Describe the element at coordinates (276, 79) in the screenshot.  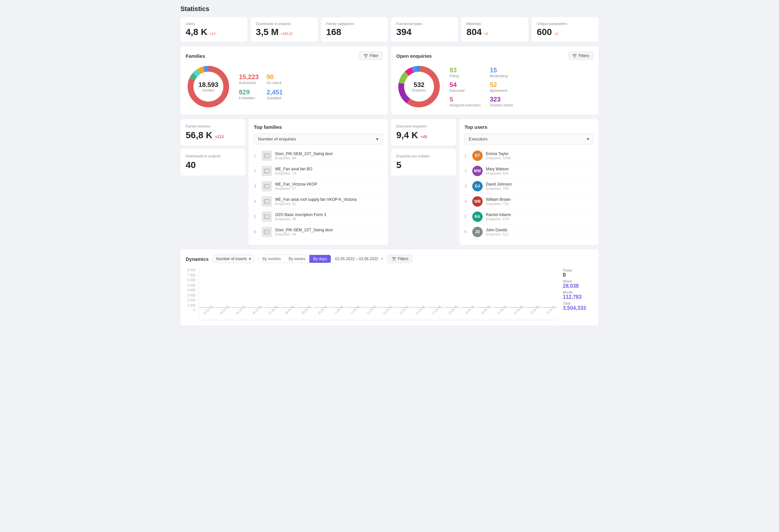
I see `family-stat: 90 On check` at that location.